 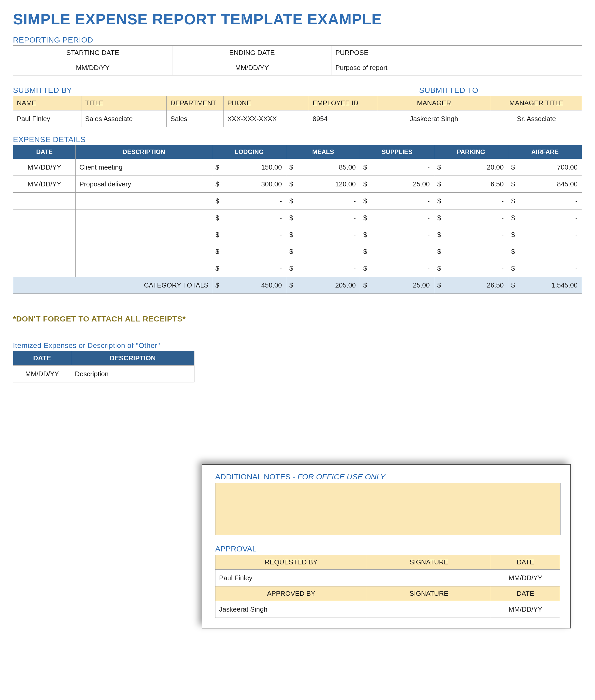 I want to click on reporting-period-header-purpose: PURPOSE, so click(x=457, y=53).